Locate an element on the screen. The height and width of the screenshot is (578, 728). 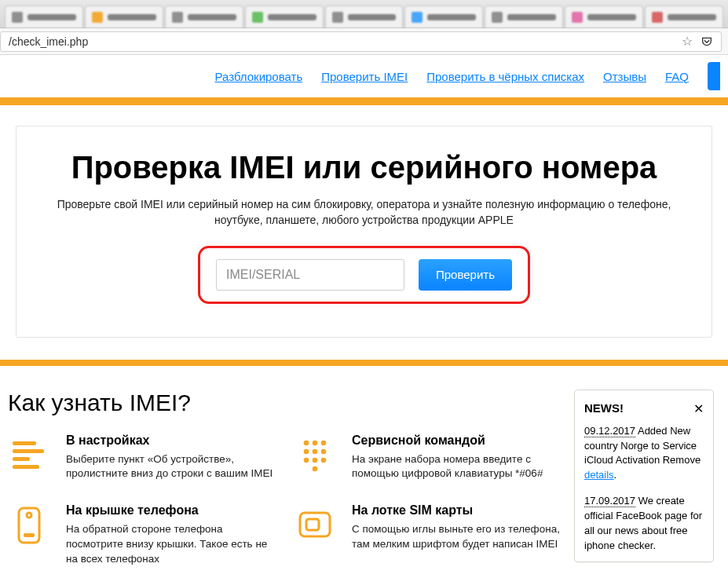
howto-item-phone-back: На крышке телефона На обратной стороне т… is located at coordinates (172, 536).